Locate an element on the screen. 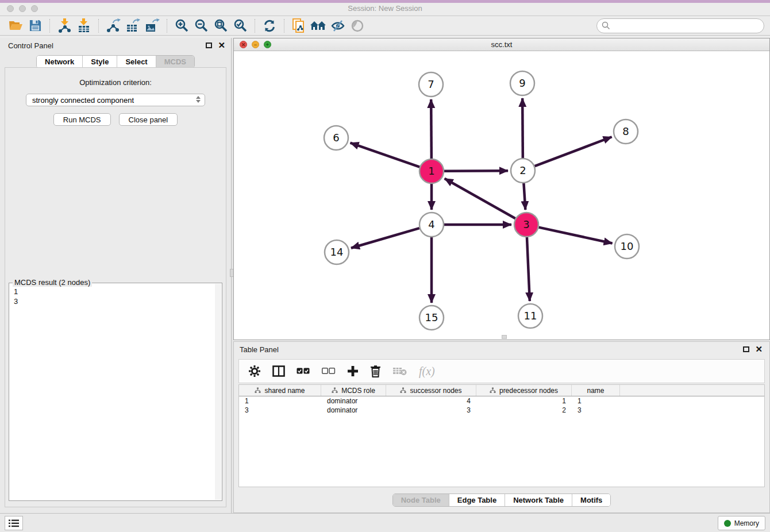  result-scrollbar is located at coordinates (218, 392).